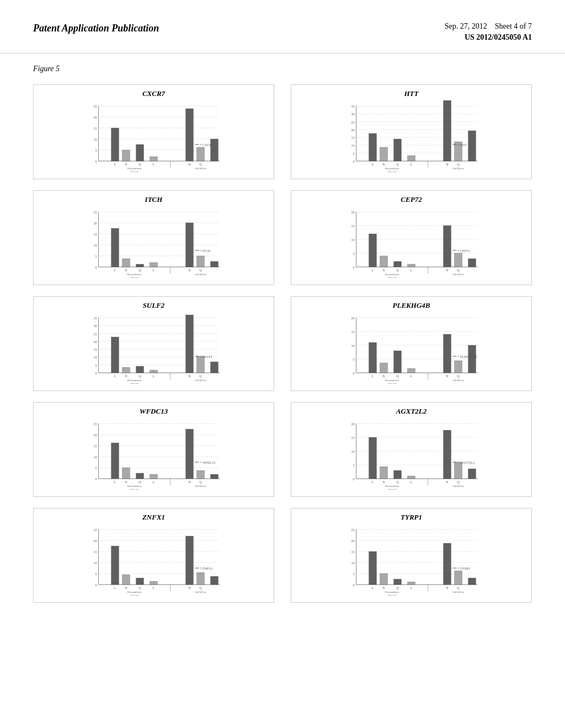 The image size is (565, 728). What do you see at coordinates (412, 454) in the screenshot?
I see `chart-svg: 05101520LNQLNQDoxorubicinaffected5xFAD/w…` at bounding box center [412, 454].